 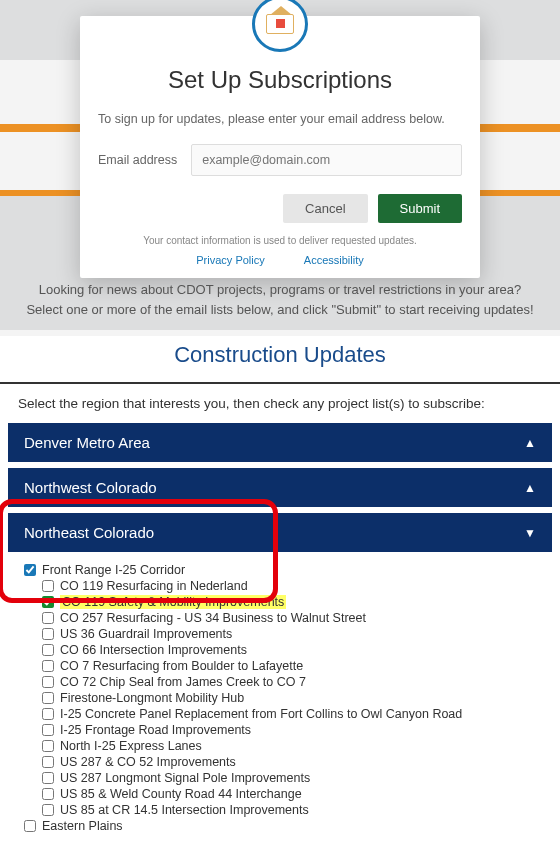 What do you see at coordinates (173, 602) in the screenshot?
I see `item-label: CO 119 Safety & Mobility Improvements` at bounding box center [173, 602].